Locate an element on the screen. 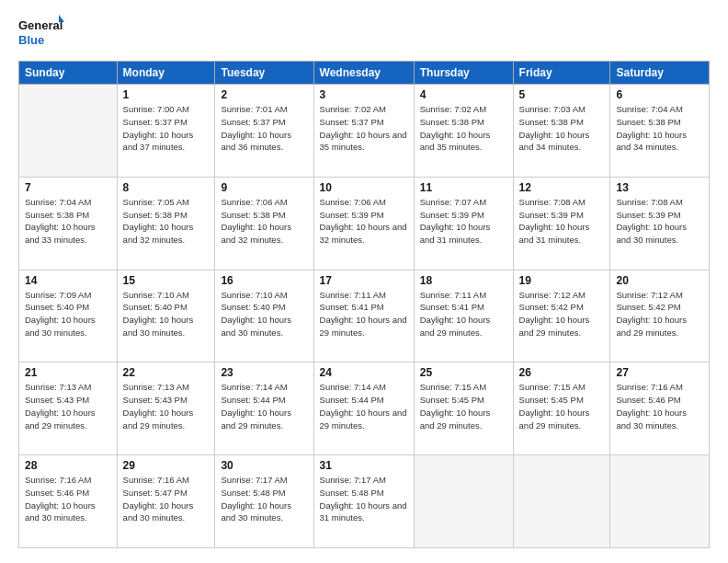  day-number: 3 is located at coordinates (364, 95).